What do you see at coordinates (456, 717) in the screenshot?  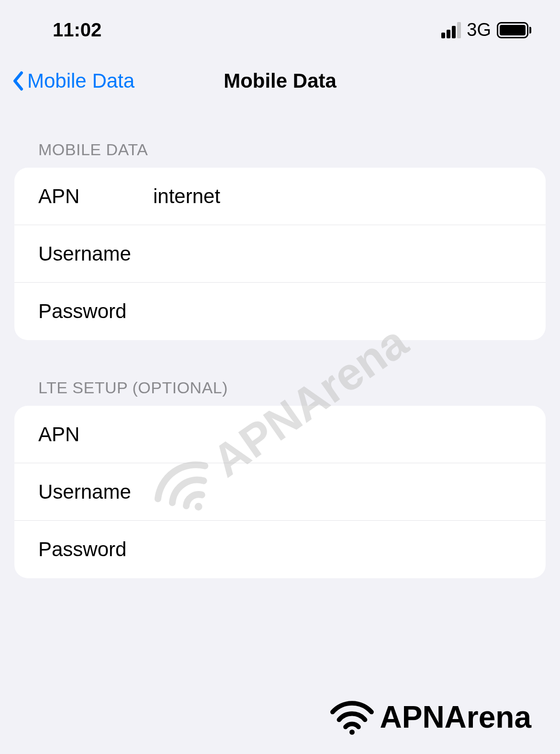 I see `watermark-bottom-text: APNArena` at bounding box center [456, 717].